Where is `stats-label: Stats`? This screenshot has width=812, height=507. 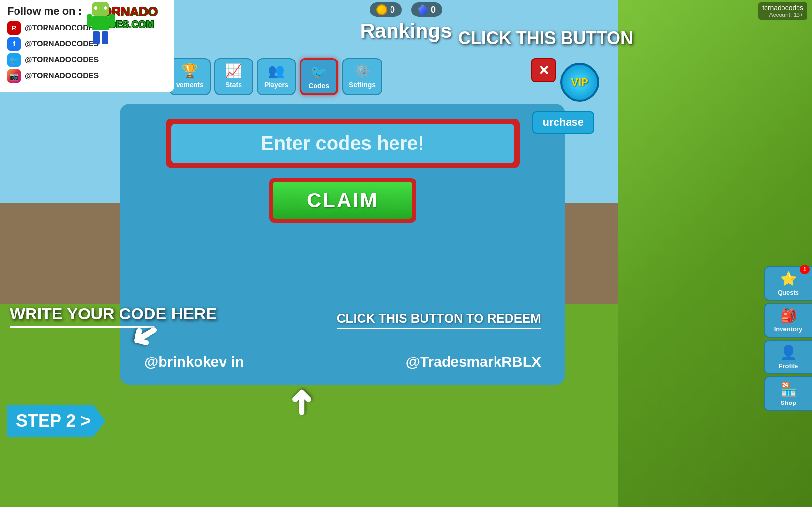 stats-label: Stats is located at coordinates (234, 85).